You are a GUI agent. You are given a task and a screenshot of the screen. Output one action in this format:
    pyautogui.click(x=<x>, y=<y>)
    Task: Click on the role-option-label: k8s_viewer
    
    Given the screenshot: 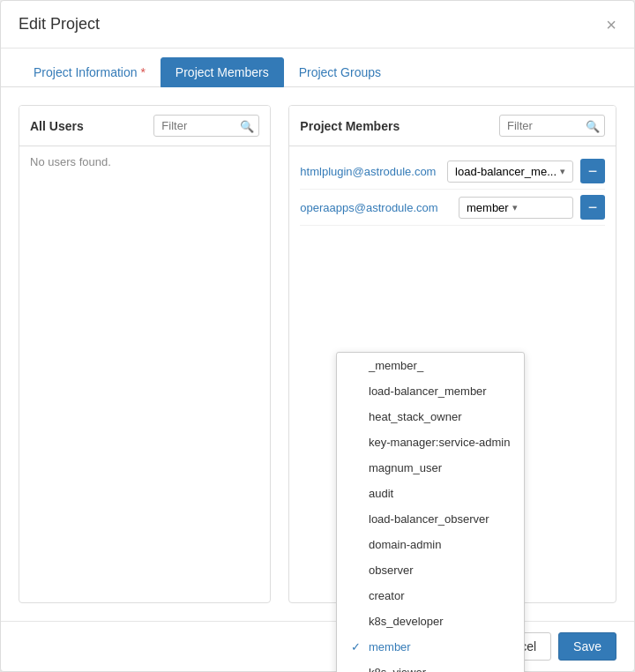 What is the action you would take?
    pyautogui.click(x=397, y=668)
    